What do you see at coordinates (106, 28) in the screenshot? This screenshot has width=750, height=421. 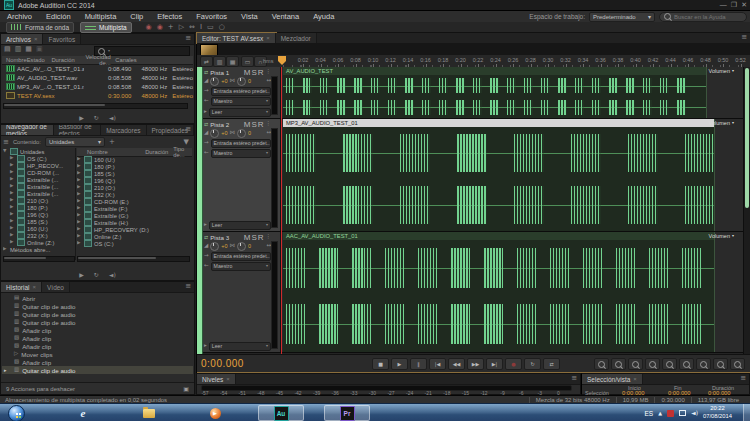 I see `multitrack-view-button: Multipista` at bounding box center [106, 28].